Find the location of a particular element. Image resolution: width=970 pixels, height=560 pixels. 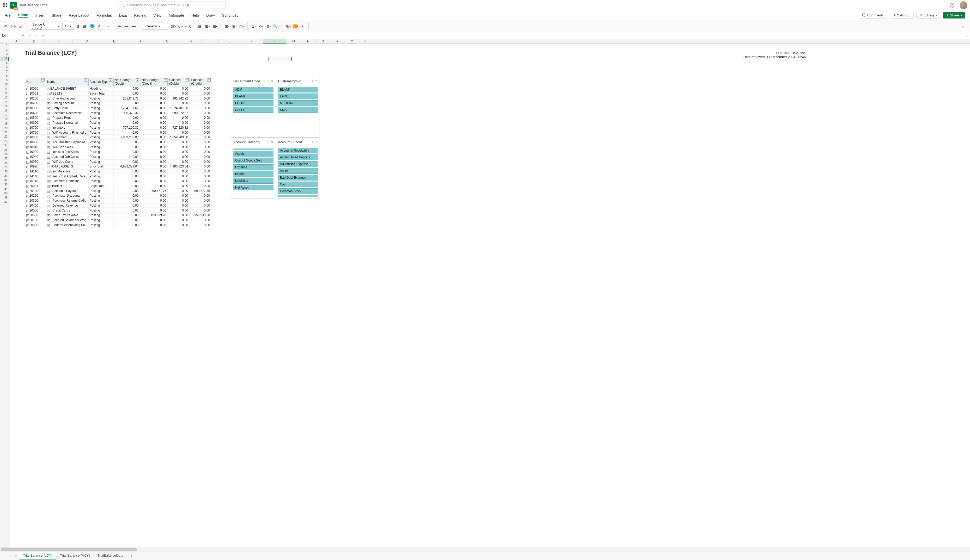

table-row: +10500+Prepaid RentPosting0.000.000.000.… is located at coordinates (118, 118).